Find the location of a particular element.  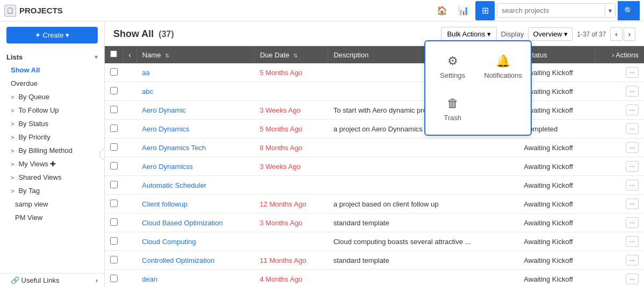

th-name: Name ⇅ is located at coordinates (196, 55).